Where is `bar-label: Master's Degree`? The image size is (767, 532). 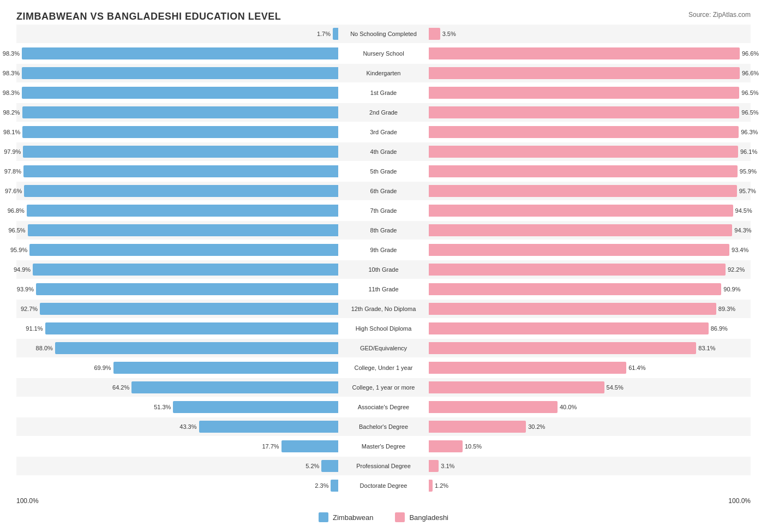
bar-label: Master's Degree is located at coordinates (384, 446).